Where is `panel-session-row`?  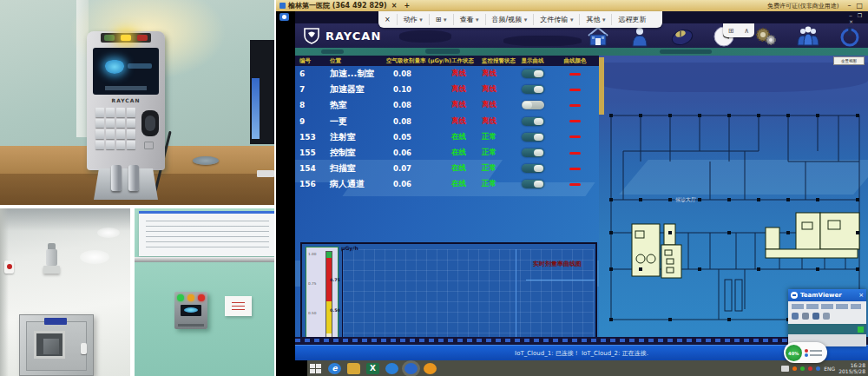
panel-session-row is located at coordinates (827, 329).